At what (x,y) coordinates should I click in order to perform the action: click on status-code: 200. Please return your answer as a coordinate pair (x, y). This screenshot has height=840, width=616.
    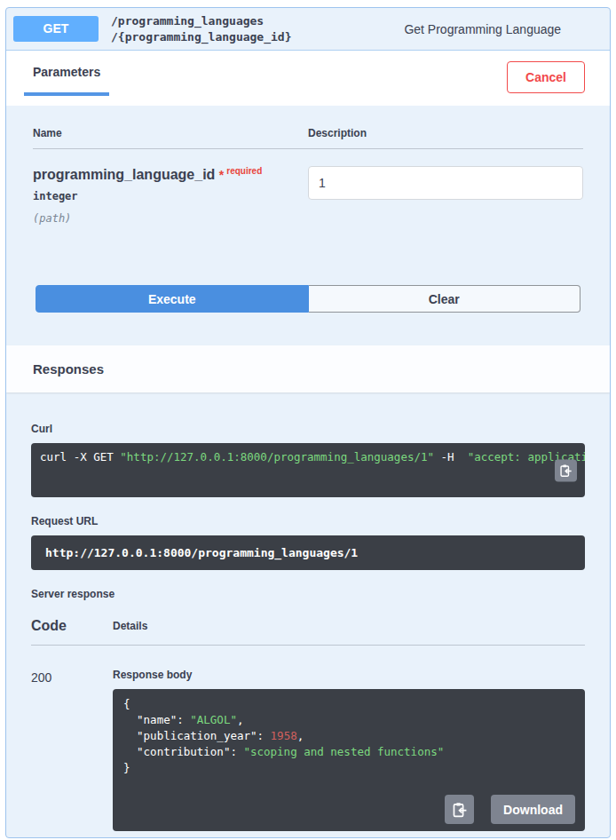
    Looking at the image, I should click on (72, 749).